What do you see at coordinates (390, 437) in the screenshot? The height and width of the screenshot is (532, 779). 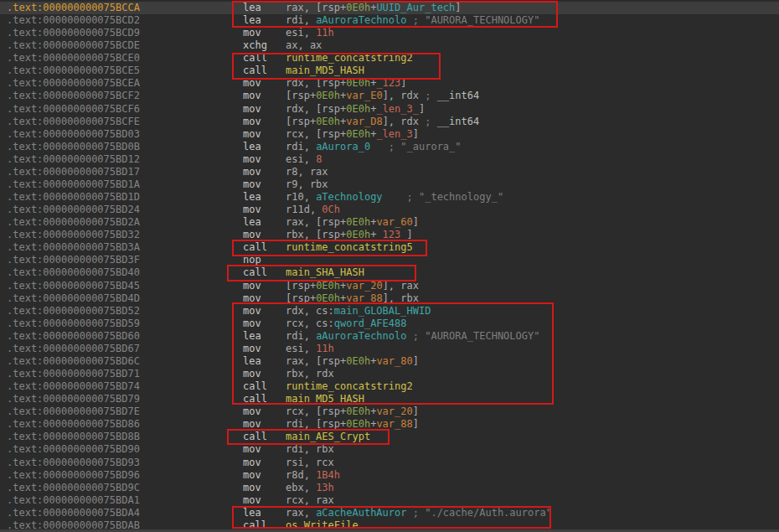 I see `disasm-line: .text:000000000075BD8Bcallmain_AES_Crypt` at bounding box center [390, 437].